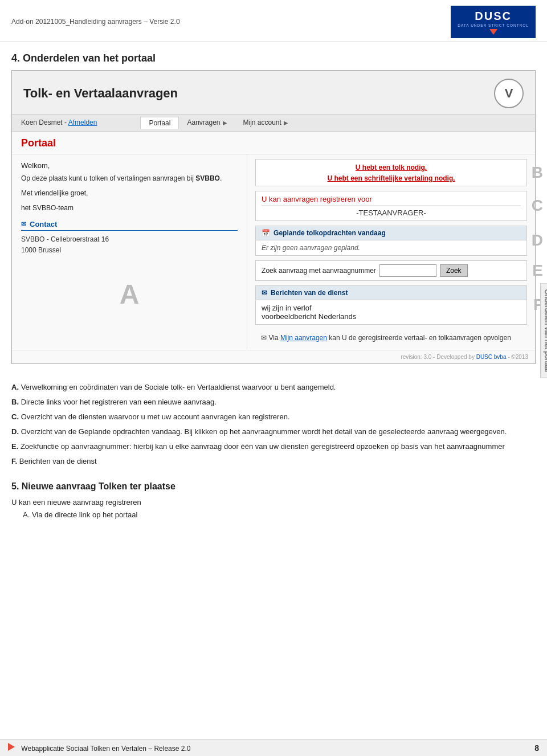 This screenshot has width=547, height=756. What do you see at coordinates (304, 338) in the screenshot?
I see `mijn-aanvragen-link: Mijn aanvragen` at bounding box center [304, 338].